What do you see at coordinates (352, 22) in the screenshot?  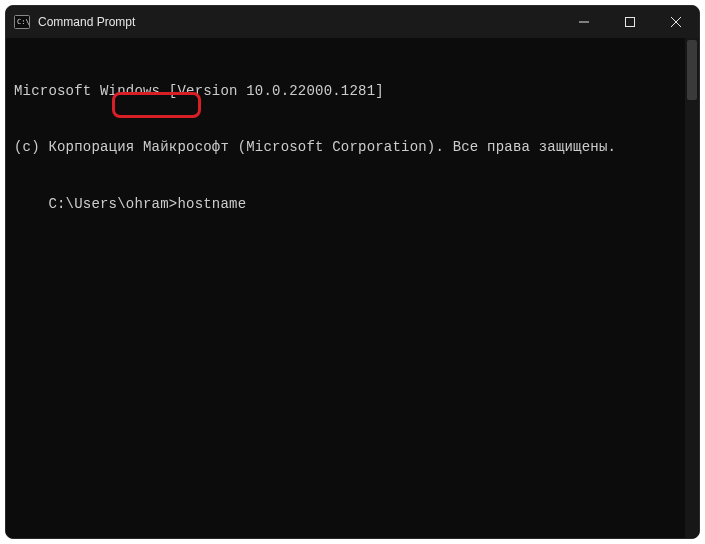 I see `titlebar: C:\ Command Prompt` at bounding box center [352, 22].